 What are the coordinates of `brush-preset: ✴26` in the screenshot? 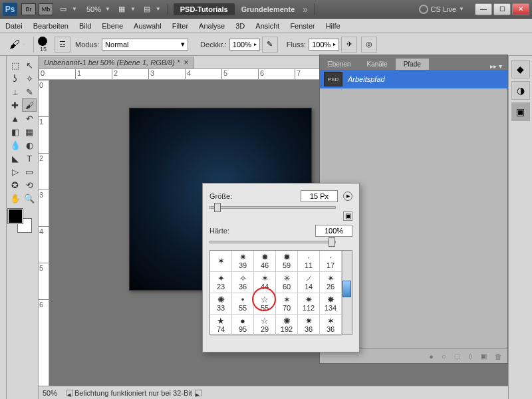 It's located at (331, 283).